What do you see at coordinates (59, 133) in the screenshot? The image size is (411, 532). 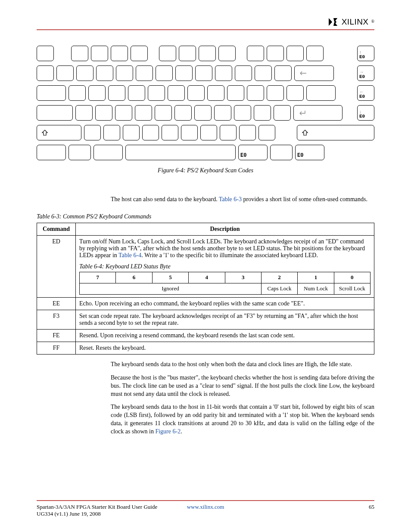 I see `key-shift-left` at bounding box center [59, 133].